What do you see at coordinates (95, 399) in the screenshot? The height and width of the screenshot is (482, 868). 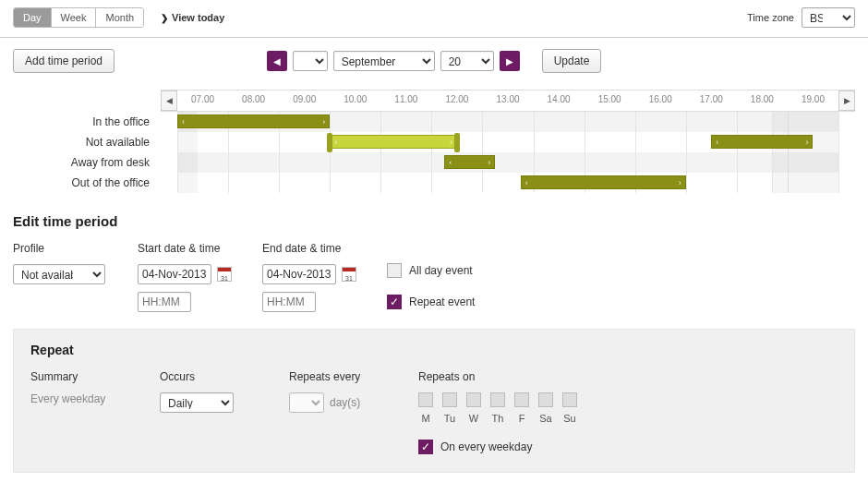 I see `summary-value: Every weekday` at bounding box center [95, 399].